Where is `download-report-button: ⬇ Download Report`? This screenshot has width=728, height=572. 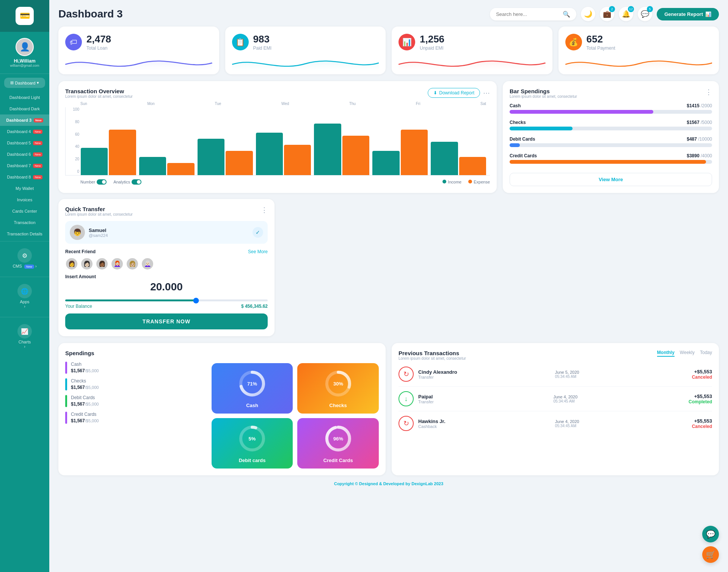
download-report-button: ⬇ Download Report is located at coordinates (454, 93).